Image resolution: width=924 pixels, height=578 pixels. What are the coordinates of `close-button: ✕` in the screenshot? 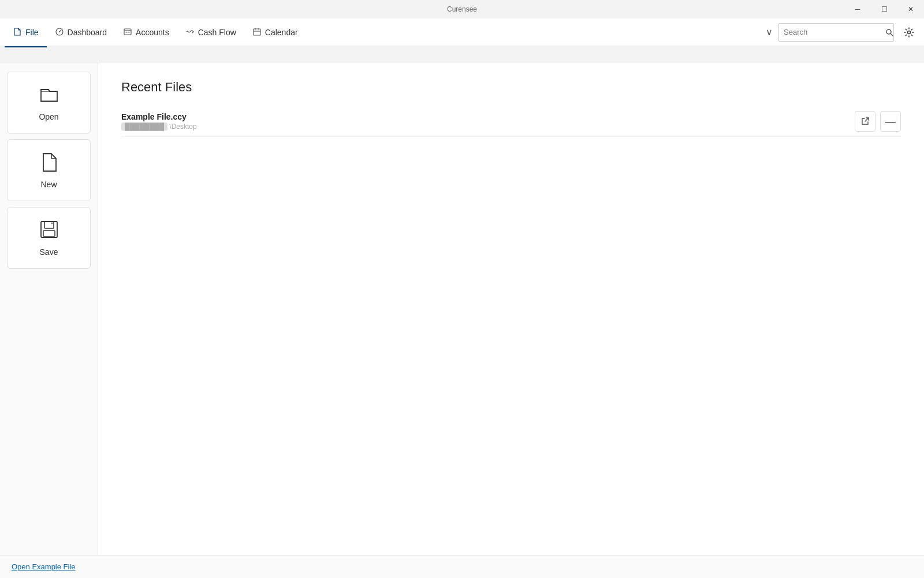 It's located at (911, 9).